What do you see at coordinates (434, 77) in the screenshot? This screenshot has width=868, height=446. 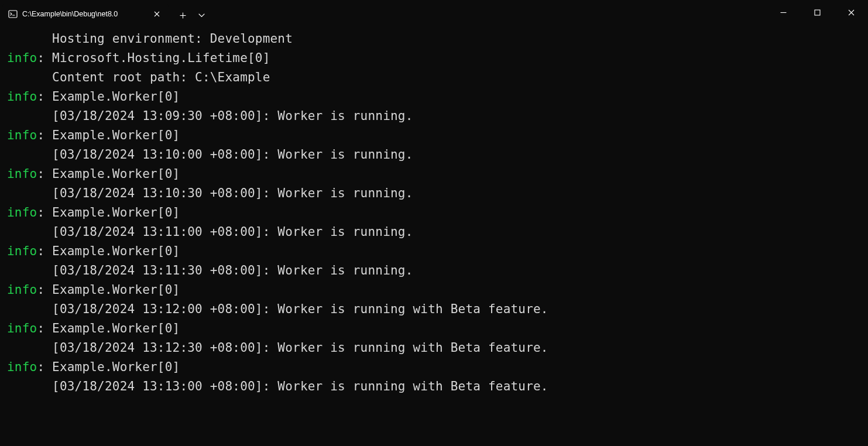 I see `log-line: Content root path: C:\Example` at bounding box center [434, 77].